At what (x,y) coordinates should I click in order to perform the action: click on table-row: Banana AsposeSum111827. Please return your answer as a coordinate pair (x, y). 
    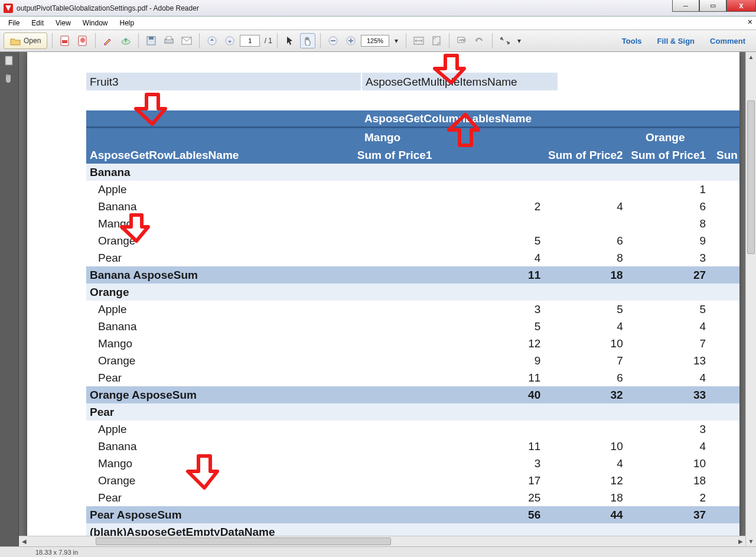
    Looking at the image, I should click on (413, 275).